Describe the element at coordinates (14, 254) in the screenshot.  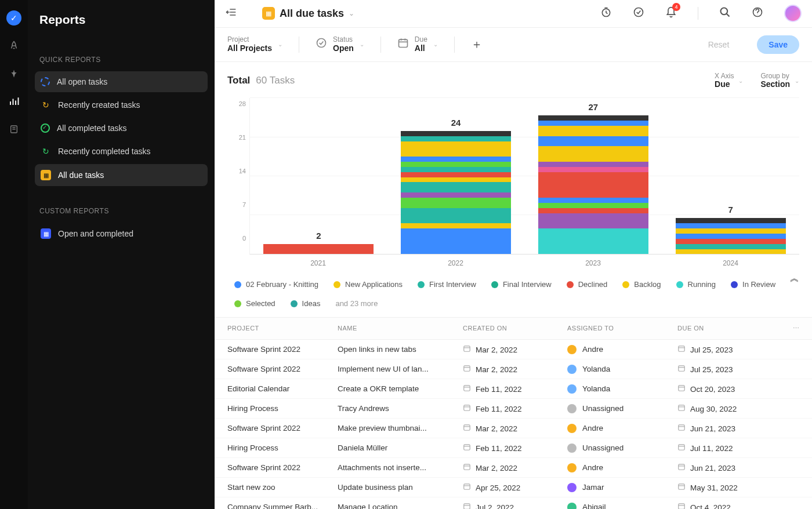
I see `app-icon-bar: ✓` at that location.